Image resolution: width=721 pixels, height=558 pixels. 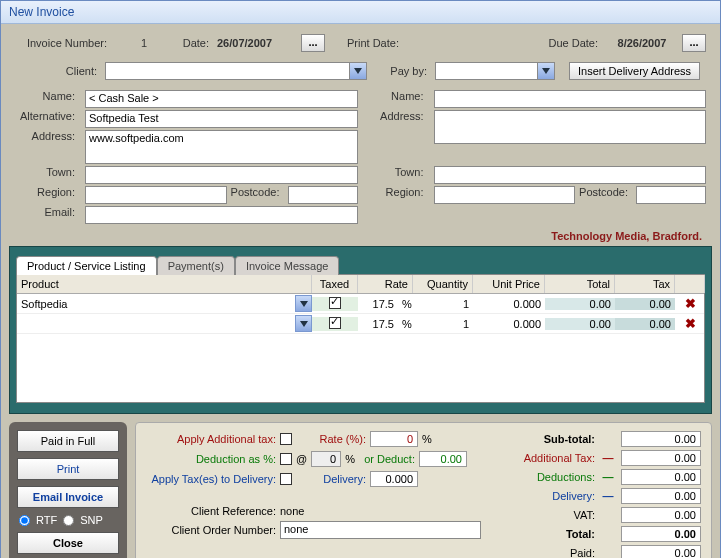 I want to click on delivery-address-field, so click(x=570, y=127).